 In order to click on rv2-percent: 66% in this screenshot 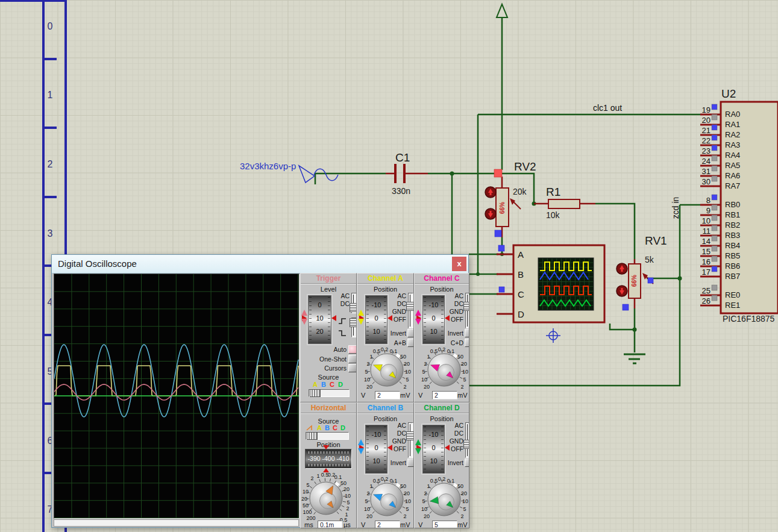, I will do `click(503, 208)`.